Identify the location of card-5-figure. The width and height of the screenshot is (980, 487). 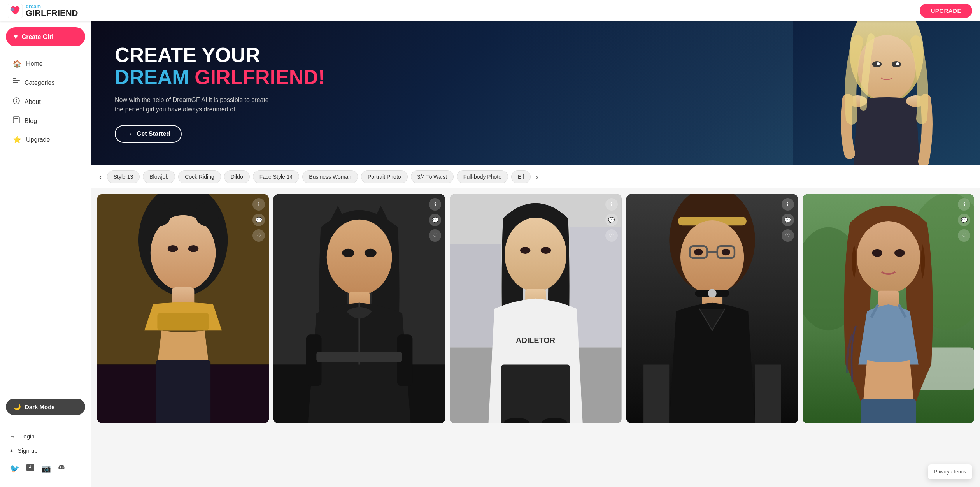
(889, 309).